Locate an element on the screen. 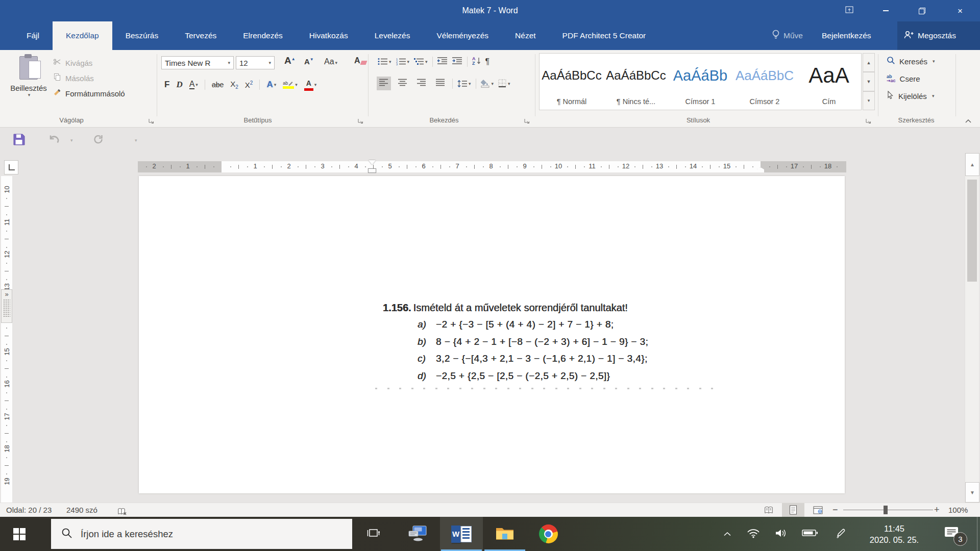 The image size is (980, 551). line-spacing-button: ▾ is located at coordinates (464, 84).